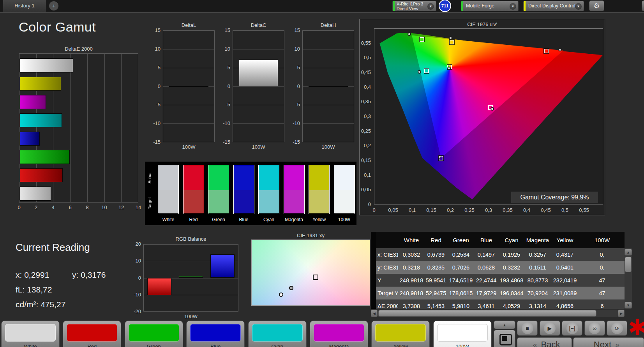 The height and width of the screenshot is (347, 644). Describe the element at coordinates (387, 304) in the screenshot. I see `table-row-label: ΔE 2000` at that location.